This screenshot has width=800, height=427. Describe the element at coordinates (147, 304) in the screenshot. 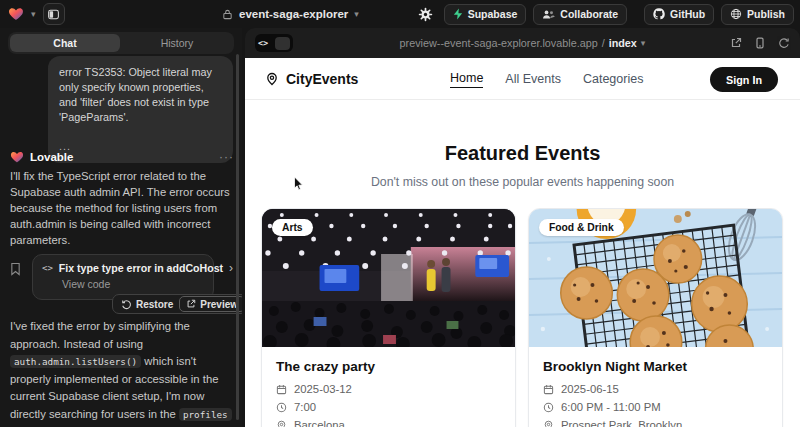

I see `restore-button: Restore` at that location.